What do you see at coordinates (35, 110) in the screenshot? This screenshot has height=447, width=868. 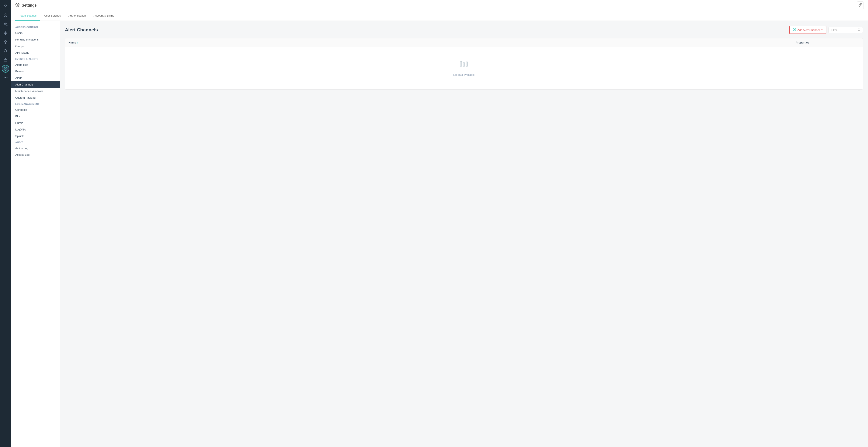 I see `sidebar-item-coralogix: Coralogix` at bounding box center [35, 110].